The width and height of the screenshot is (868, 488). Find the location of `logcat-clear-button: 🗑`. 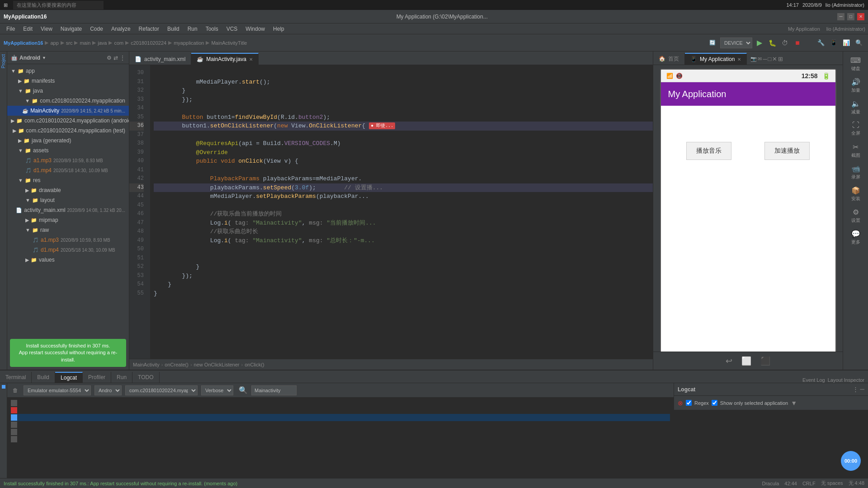

logcat-clear-button: 🗑 is located at coordinates (15, 390).